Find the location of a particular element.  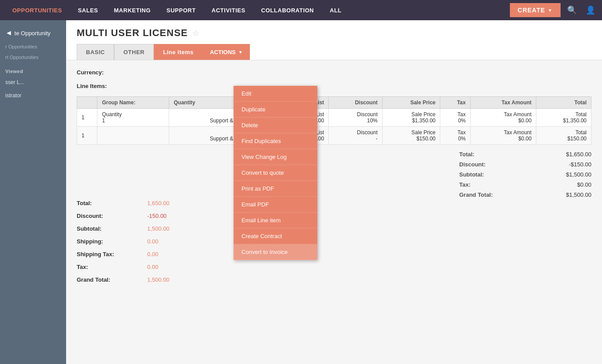

summary-tax-value: $0.00 is located at coordinates (584, 185).